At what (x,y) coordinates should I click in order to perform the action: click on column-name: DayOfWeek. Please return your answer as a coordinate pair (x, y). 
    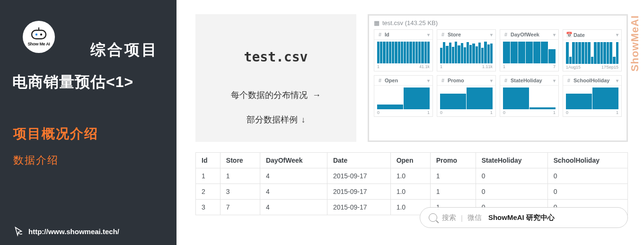
    Looking at the image, I should click on (532, 35).